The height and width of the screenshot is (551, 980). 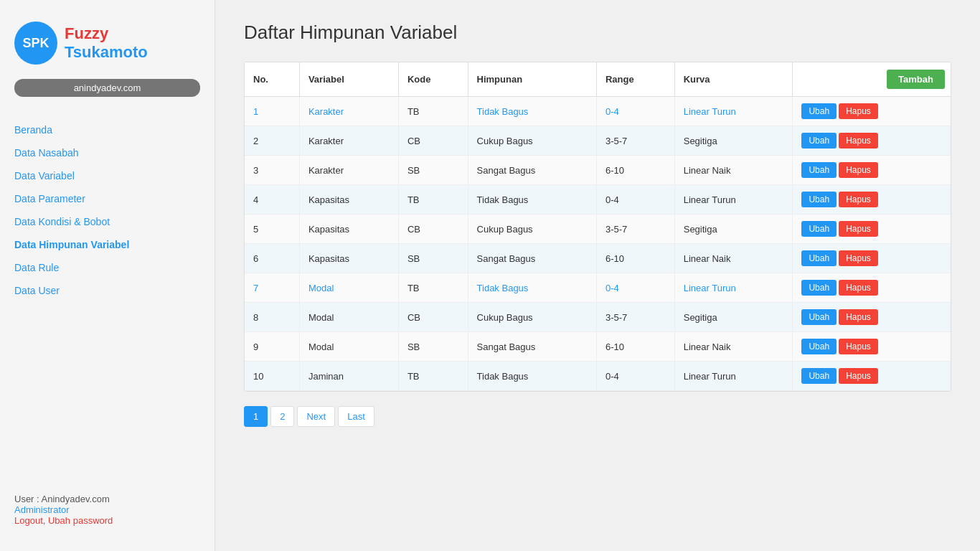 I want to click on sidebar-item-beranda: Beranda, so click(x=108, y=130).